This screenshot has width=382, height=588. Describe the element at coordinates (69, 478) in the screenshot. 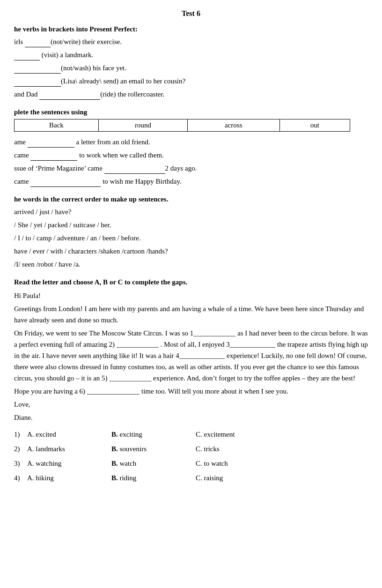

I see `ans4-a: A. hiking` at that location.